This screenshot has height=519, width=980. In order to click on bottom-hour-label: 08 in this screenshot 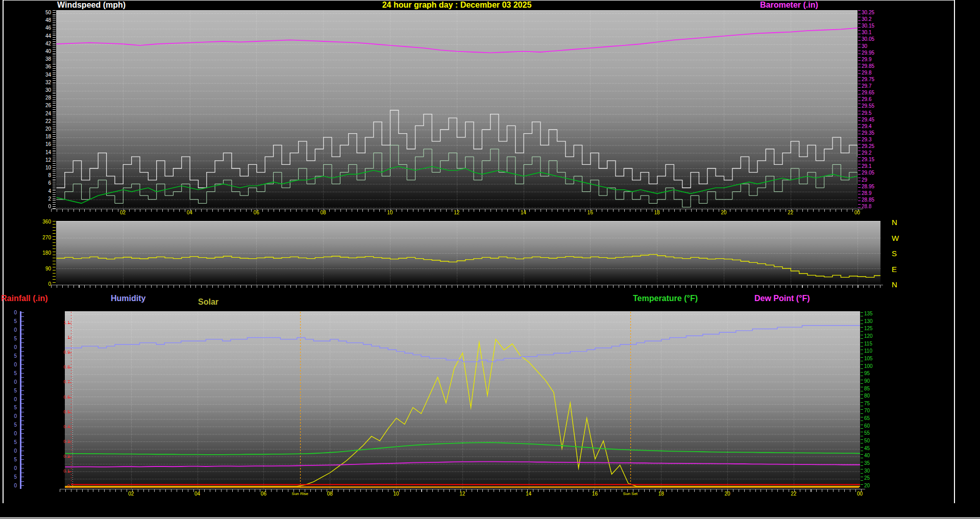, I will do `click(330, 494)`.